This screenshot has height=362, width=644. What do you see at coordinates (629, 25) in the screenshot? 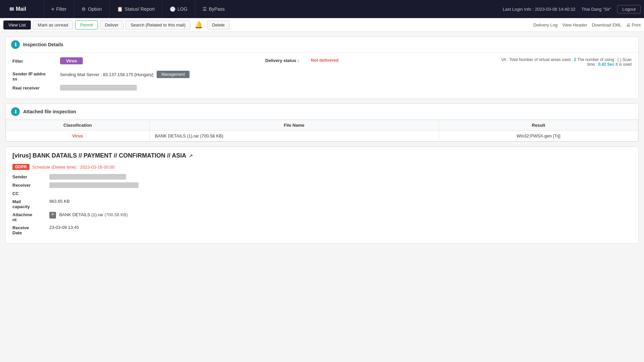
I see `print-icon: 🖨` at bounding box center [629, 25].